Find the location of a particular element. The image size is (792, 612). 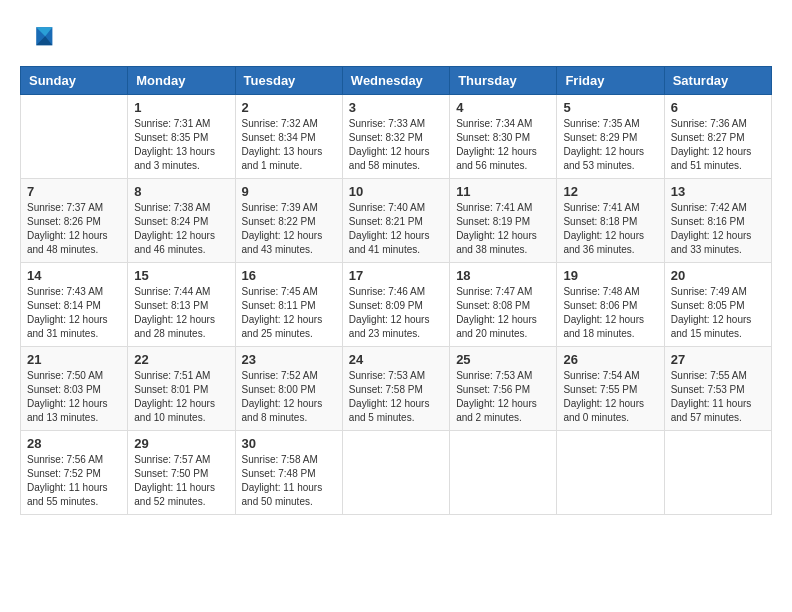

day-info: Sunrise: 7:48 AM Sunset: 8:06 PM Dayligh… is located at coordinates (610, 313).